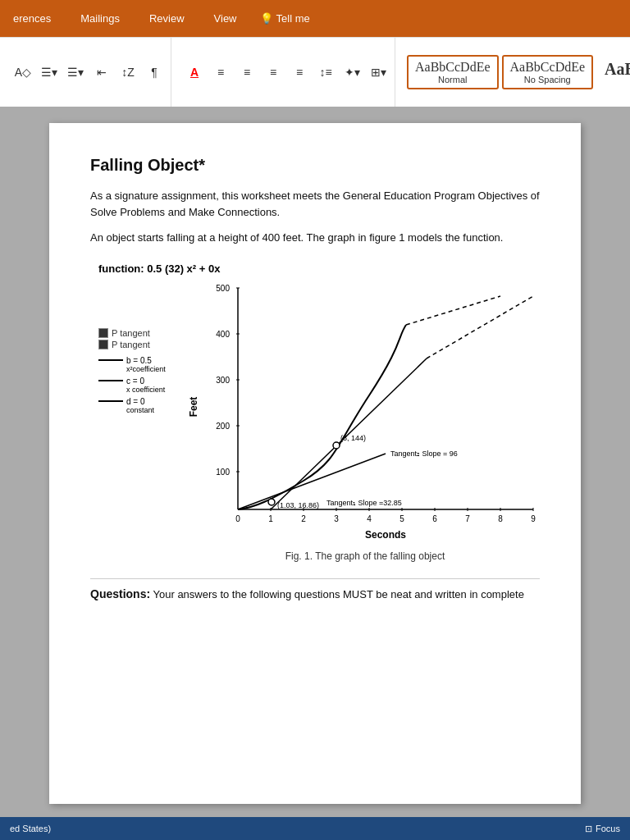  Describe the element at coordinates (533, 518) in the screenshot. I see `x-label-9: 9` at that location.